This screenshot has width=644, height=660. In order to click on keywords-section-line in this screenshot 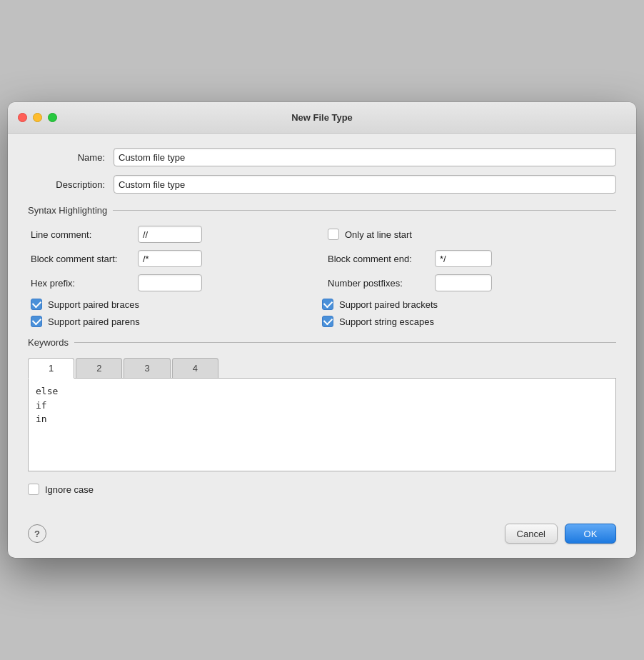, I will do `click(346, 343)`.